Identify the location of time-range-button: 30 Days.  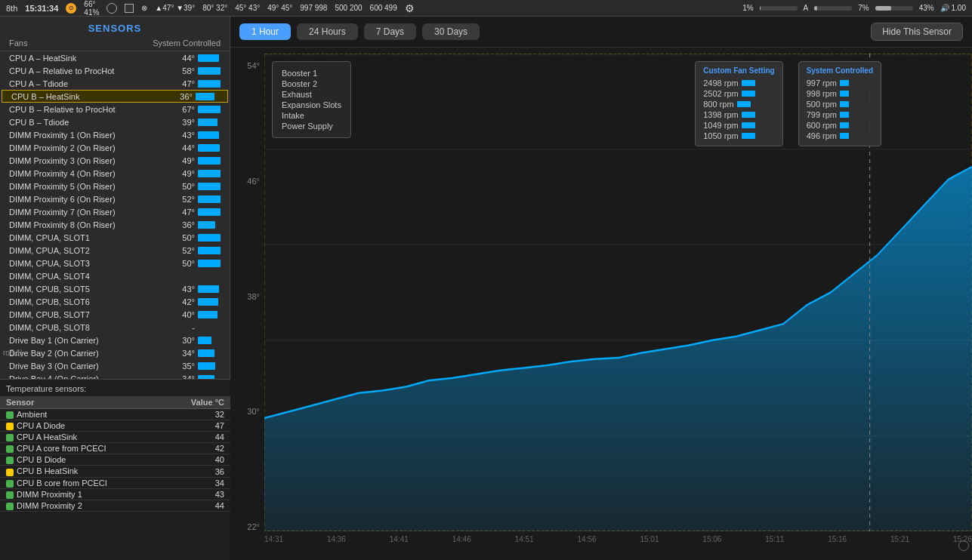
(451, 32).